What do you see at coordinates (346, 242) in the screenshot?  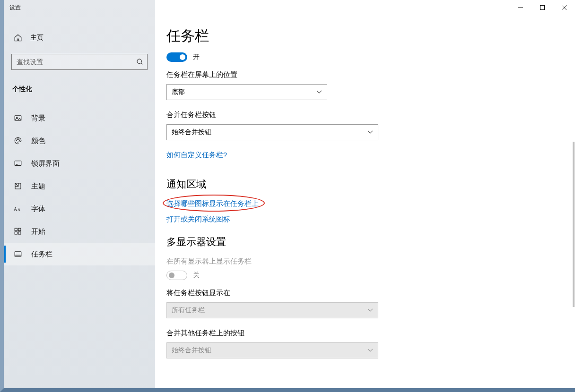 I see `section-multi-heading: 多显示器设置` at bounding box center [346, 242].